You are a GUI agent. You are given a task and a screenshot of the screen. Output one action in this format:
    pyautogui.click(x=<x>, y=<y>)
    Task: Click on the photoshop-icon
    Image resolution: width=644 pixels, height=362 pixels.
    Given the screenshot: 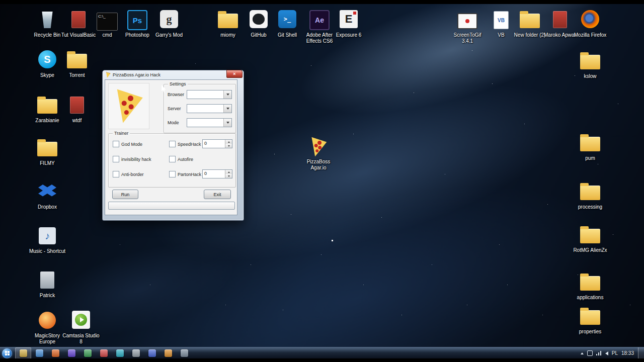 What is the action you would take?
    pyautogui.click(x=137, y=20)
    